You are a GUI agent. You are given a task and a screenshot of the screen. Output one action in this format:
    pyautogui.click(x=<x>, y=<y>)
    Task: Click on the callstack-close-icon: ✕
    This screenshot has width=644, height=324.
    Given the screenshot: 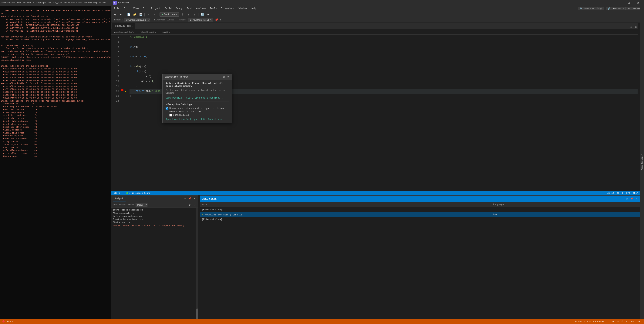 What is the action you would take?
    pyautogui.click(x=636, y=199)
    